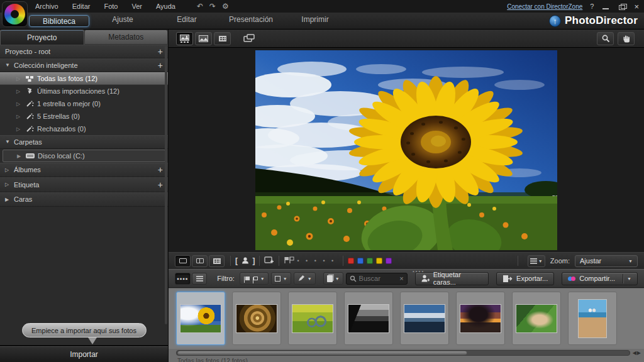 This screenshot has width=644, height=362. What do you see at coordinates (636, 6) in the screenshot?
I see `close-button: ×` at bounding box center [636, 6].